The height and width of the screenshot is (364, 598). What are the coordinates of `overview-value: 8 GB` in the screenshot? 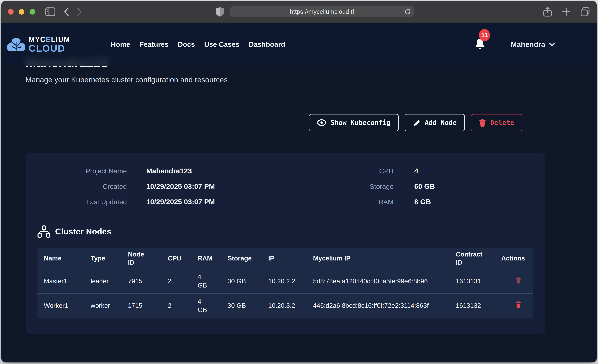 It's located at (464, 202).